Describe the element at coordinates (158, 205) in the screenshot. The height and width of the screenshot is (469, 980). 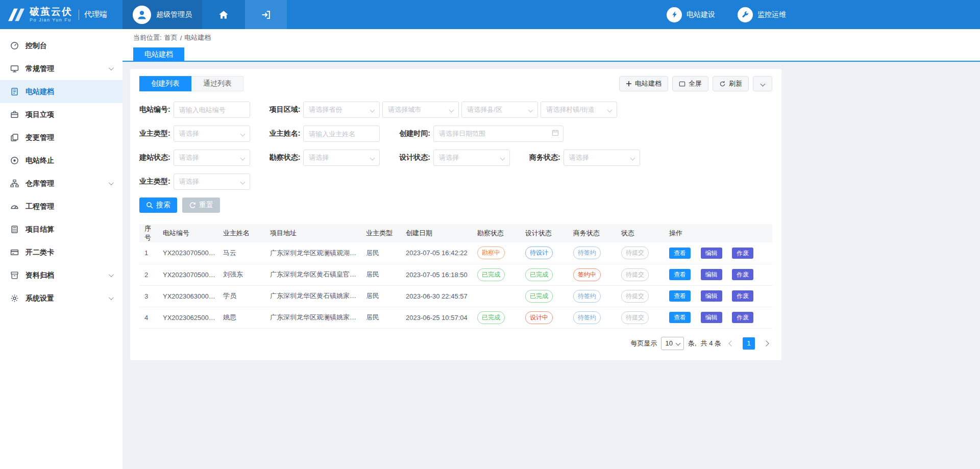
I see `search-button: 搜索` at that location.